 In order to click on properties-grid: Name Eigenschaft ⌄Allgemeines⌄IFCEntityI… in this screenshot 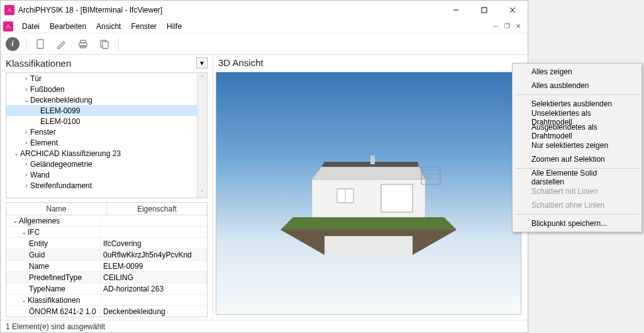, I will do `click(107, 259)`.